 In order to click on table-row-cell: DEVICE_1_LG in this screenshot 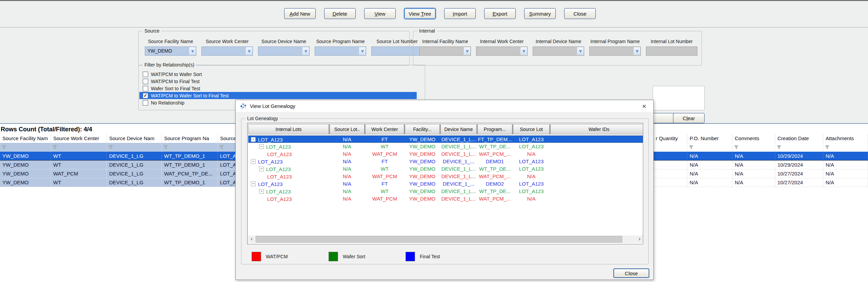, I will do `click(134, 165)`.